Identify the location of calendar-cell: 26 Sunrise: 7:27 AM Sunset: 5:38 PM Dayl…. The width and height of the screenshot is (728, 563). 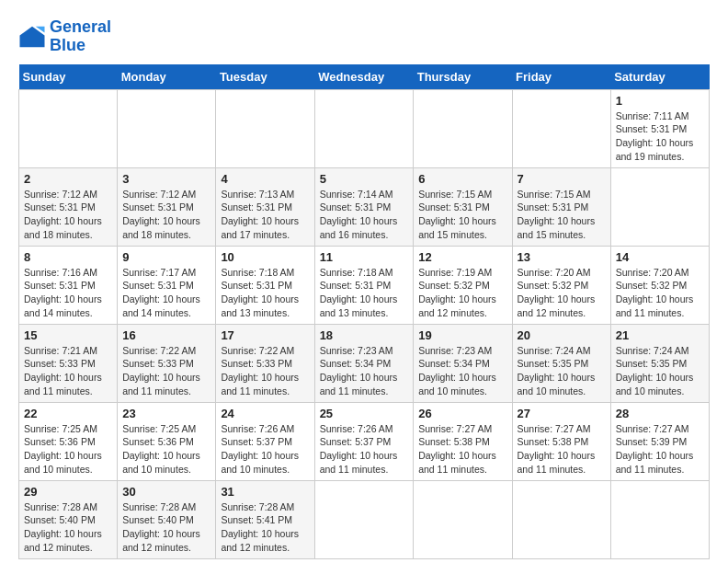
(463, 442).